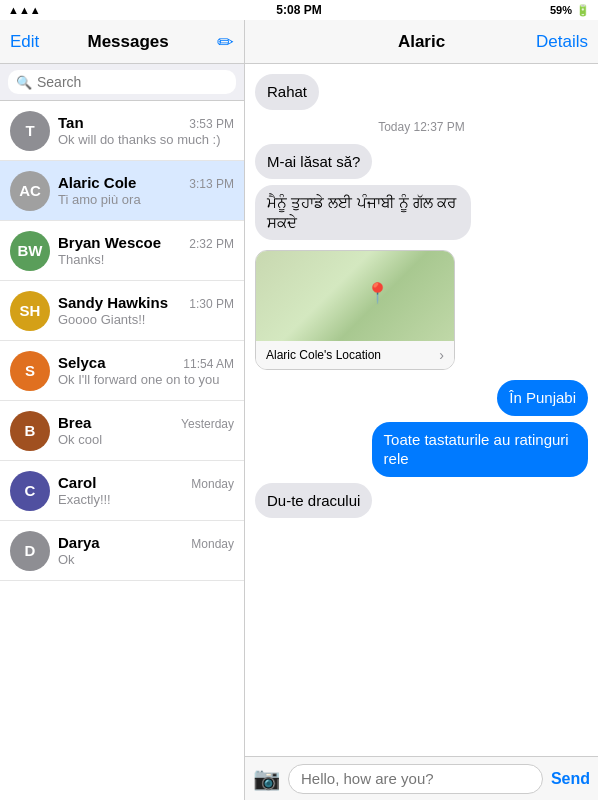 This screenshot has width=598, height=800. What do you see at coordinates (30, 191) in the screenshot?
I see `avatar-alaric: AC` at bounding box center [30, 191].